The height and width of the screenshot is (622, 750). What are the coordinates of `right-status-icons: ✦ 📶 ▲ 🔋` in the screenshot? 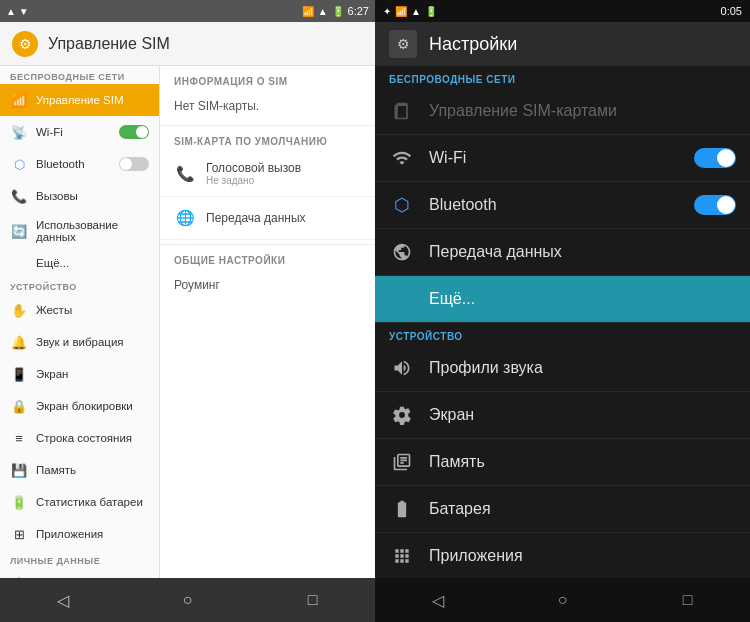 It's located at (410, 12).